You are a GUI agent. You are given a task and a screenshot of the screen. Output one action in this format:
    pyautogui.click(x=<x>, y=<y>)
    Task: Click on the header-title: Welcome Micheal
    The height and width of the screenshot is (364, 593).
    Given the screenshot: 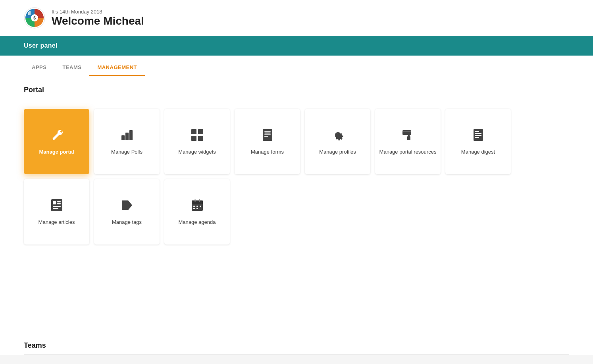 What is the action you would take?
    pyautogui.click(x=98, y=21)
    